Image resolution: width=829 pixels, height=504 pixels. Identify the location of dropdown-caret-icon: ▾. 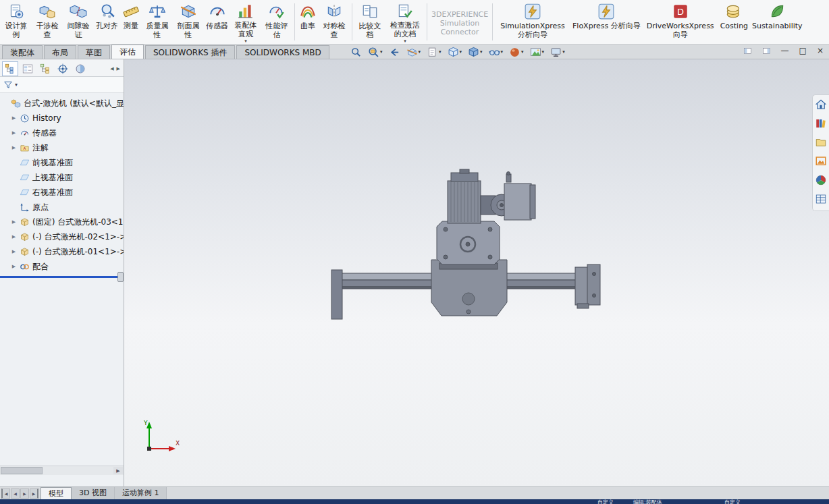
(420, 52).